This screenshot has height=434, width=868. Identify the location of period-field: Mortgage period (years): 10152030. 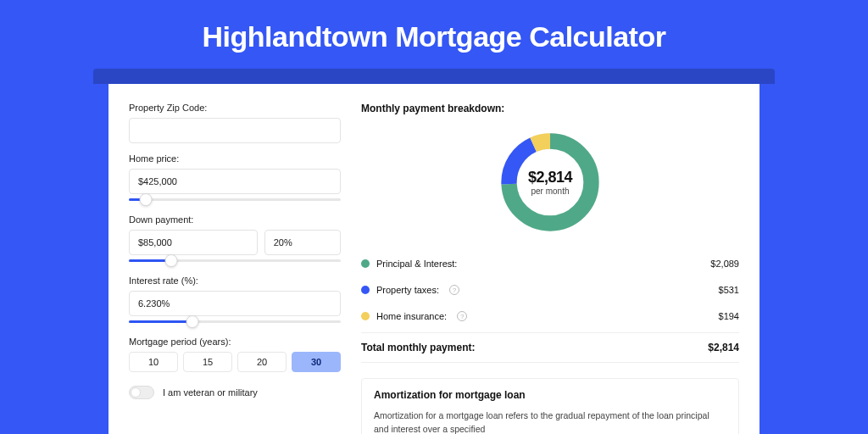
(235, 354).